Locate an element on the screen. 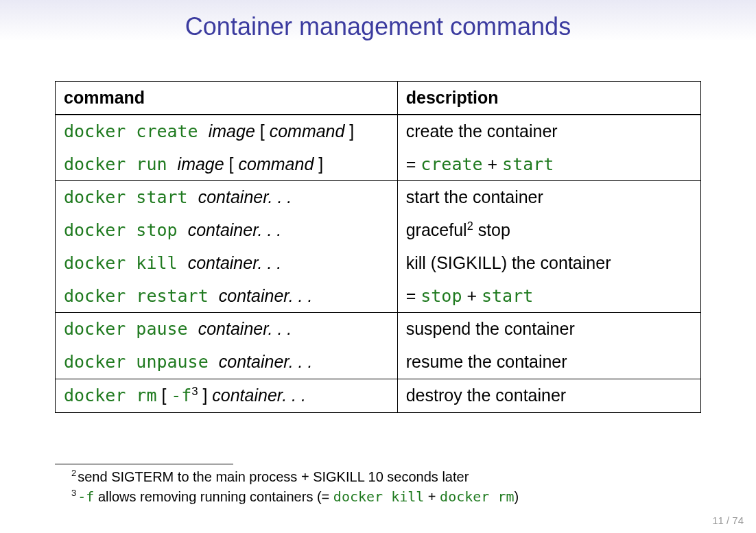 The width and height of the screenshot is (756, 533). description-text: kill (SIGKILL) the container is located at coordinates (509, 263).